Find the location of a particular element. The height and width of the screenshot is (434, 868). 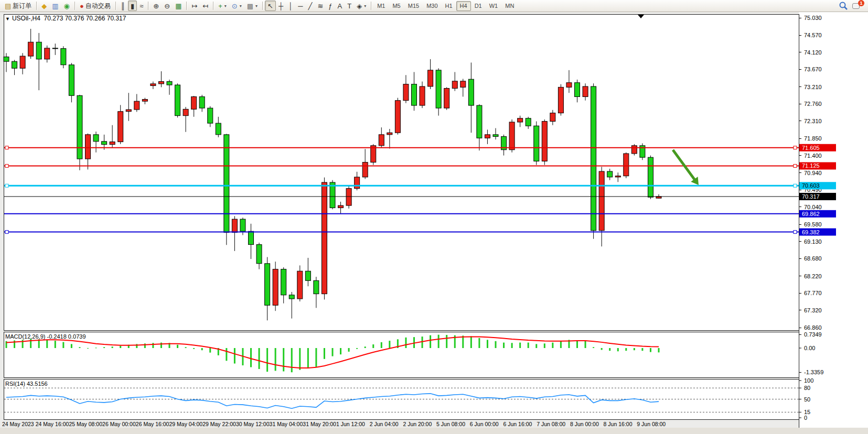

price-tick-label: 69.580 is located at coordinates (813, 224).